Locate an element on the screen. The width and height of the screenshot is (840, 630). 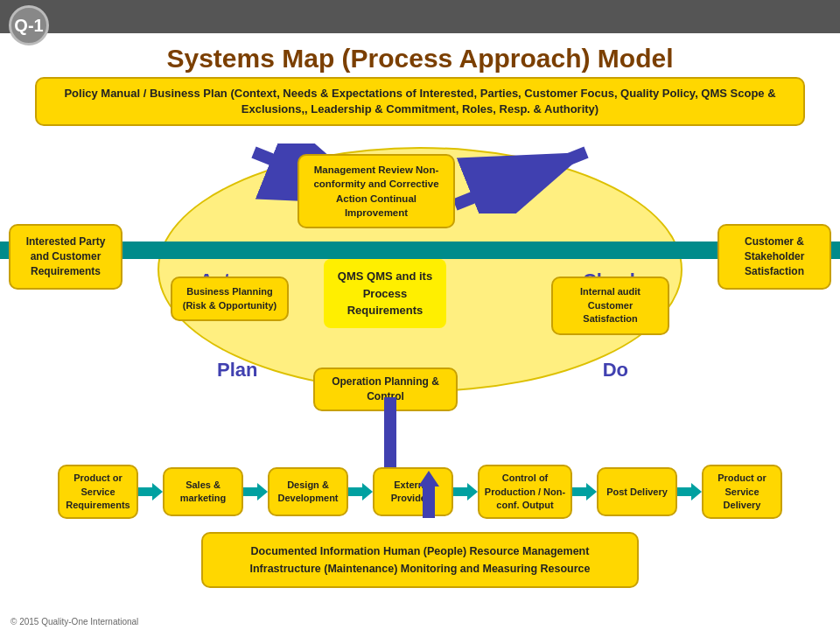
header-bar is located at coordinates (420, 17).